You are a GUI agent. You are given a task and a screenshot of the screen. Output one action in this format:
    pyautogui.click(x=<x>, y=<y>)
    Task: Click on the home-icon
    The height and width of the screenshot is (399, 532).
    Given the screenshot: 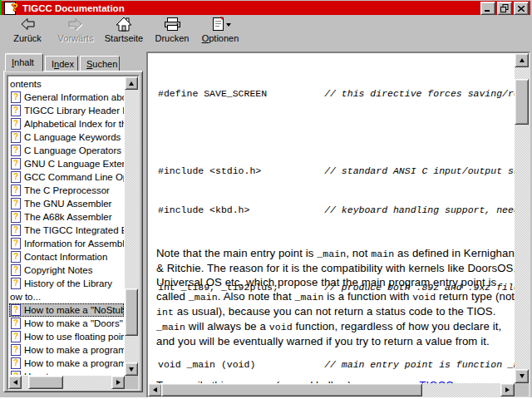 What is the action you would take?
    pyautogui.click(x=124, y=24)
    